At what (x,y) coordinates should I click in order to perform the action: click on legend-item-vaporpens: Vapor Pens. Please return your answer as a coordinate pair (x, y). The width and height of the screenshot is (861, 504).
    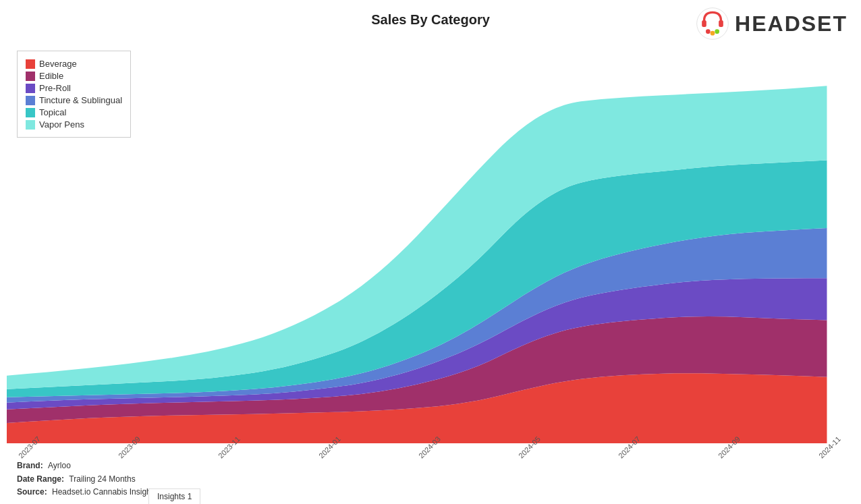
    Looking at the image, I should click on (74, 124).